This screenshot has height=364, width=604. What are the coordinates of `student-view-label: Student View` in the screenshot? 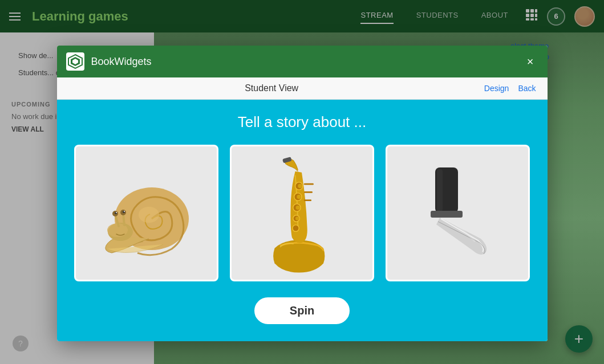 It's located at (271, 88).